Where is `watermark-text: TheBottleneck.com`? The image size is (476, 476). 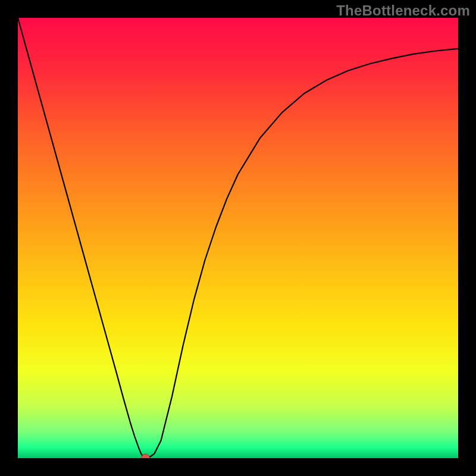 watermark-text: TheBottleneck.com is located at coordinates (403, 11).